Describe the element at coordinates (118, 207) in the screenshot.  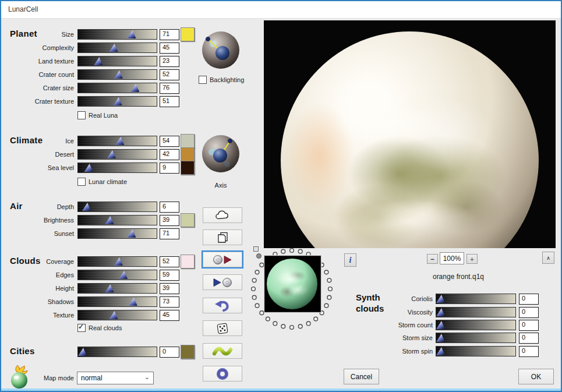
I see `depth-slider` at that location.